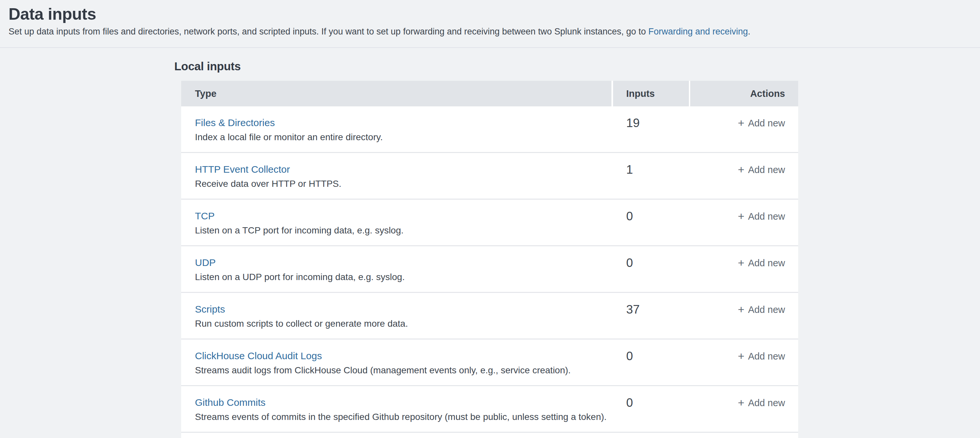  What do you see at coordinates (404, 184) in the screenshot?
I see `input-type-description: Receive data over HTTP or HTTPS.` at bounding box center [404, 184].